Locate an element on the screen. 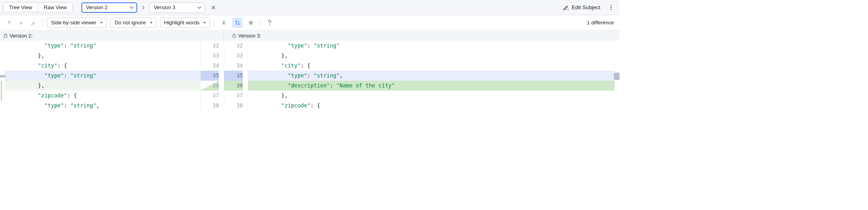  pencil-icon is located at coordinates (33, 23).